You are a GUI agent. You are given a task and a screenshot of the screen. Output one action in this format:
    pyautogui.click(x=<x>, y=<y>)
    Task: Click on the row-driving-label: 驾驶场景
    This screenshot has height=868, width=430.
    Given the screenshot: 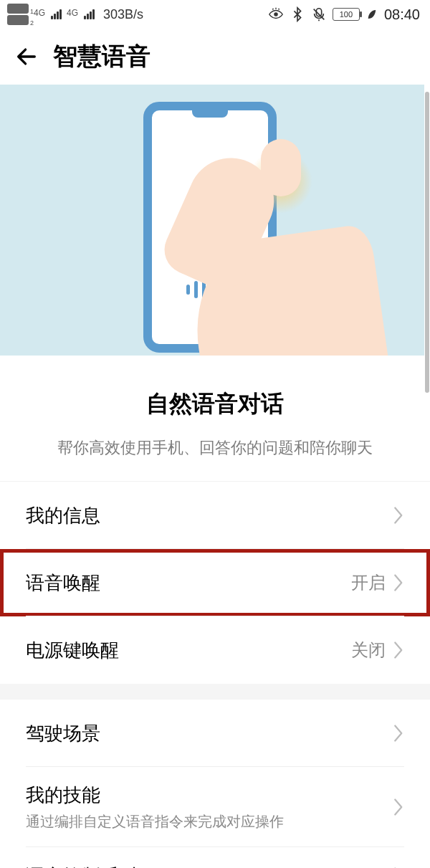 What is the action you would take?
    pyautogui.click(x=63, y=734)
    